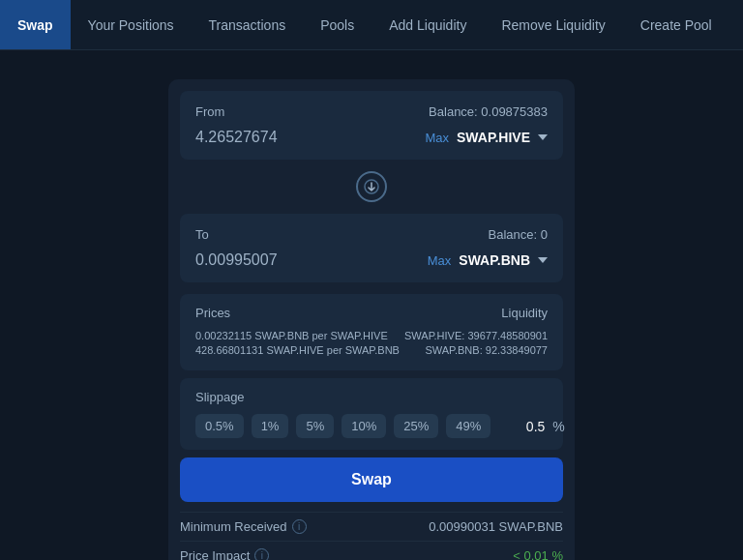 This screenshot has height=560, width=743. What do you see at coordinates (271, 426) in the screenshot?
I see `slippage-preset-1-button: 1%` at bounding box center [271, 426].